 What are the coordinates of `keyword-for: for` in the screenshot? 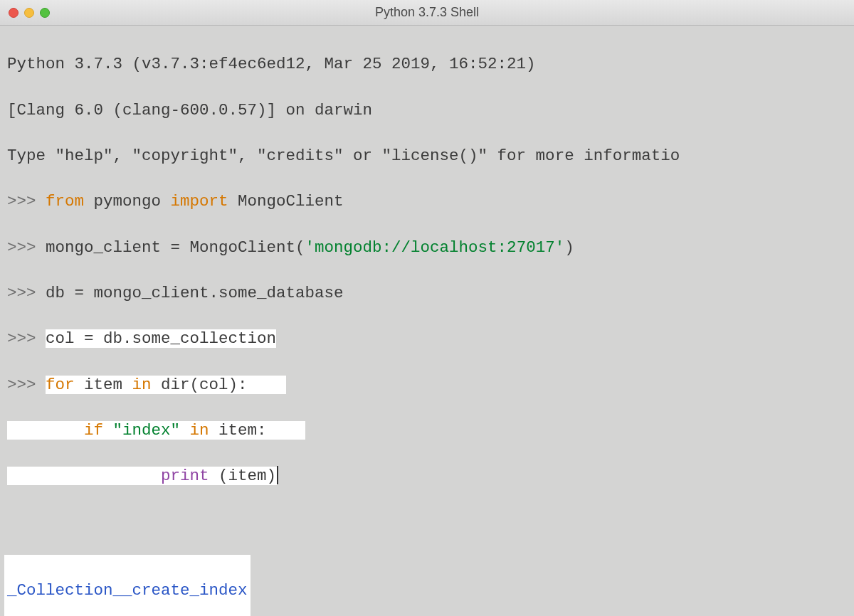 It's located at (60, 385).